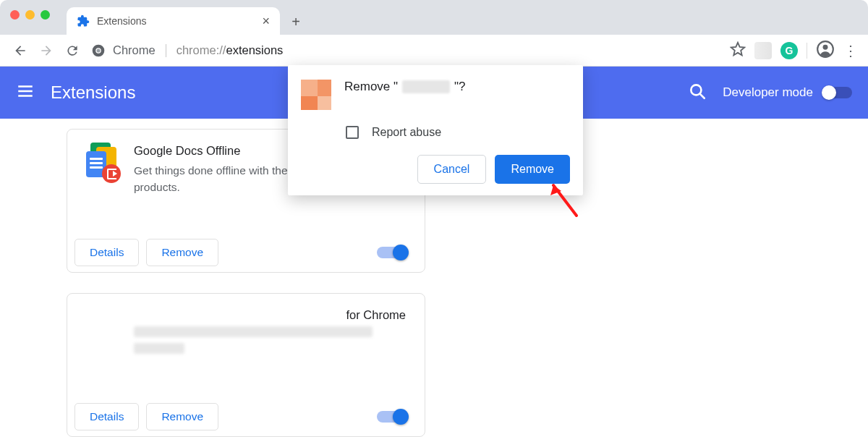  Describe the element at coordinates (405, 87) in the screenshot. I see `dialog-title: Remove " "?` at that location.